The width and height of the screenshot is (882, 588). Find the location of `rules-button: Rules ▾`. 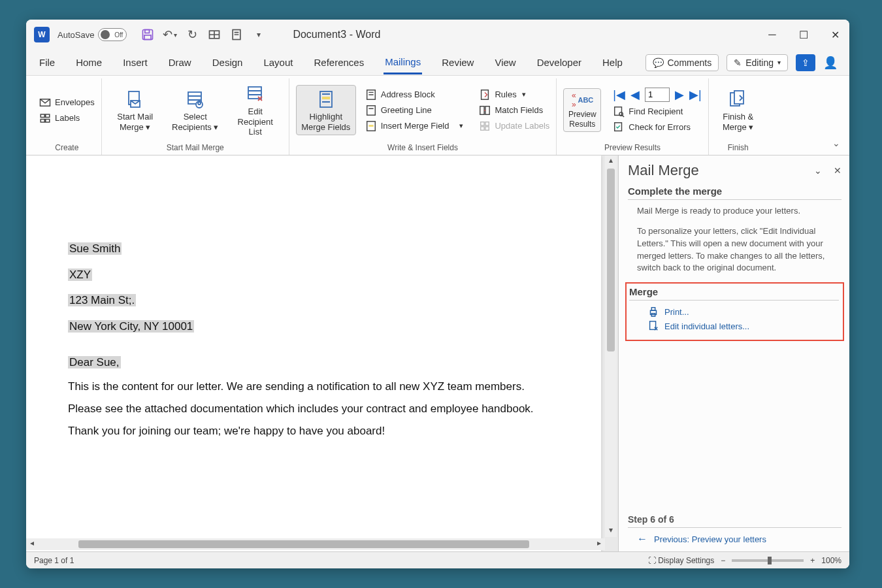

rules-button: Rules ▾ is located at coordinates (514, 95).